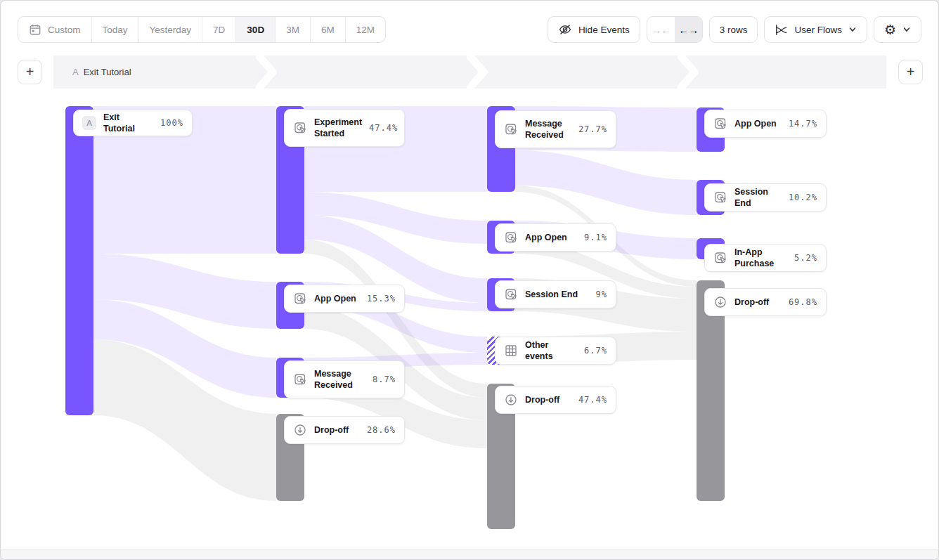 The image size is (939, 560). I want to click on date-range-7d: 7D, so click(219, 30).